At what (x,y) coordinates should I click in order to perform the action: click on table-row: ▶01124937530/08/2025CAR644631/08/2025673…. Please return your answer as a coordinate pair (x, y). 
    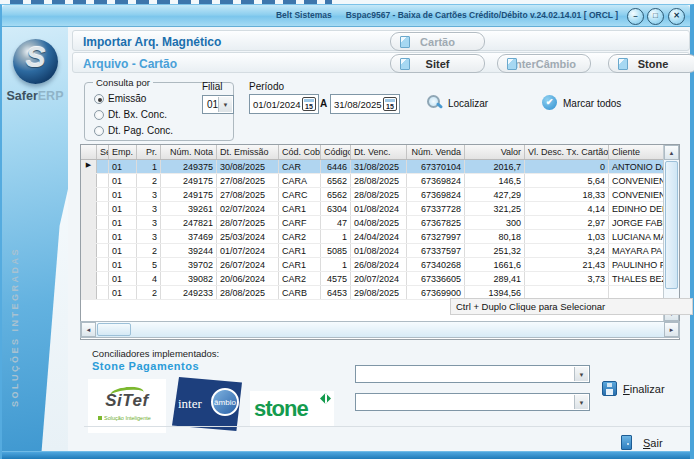
    Looking at the image, I should click on (380, 167).